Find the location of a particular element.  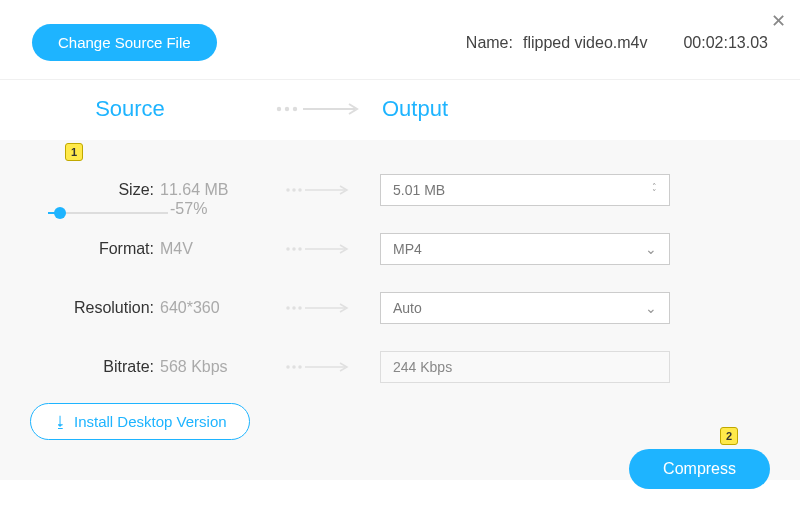

install-label: Install Desktop Version is located at coordinates (150, 422).